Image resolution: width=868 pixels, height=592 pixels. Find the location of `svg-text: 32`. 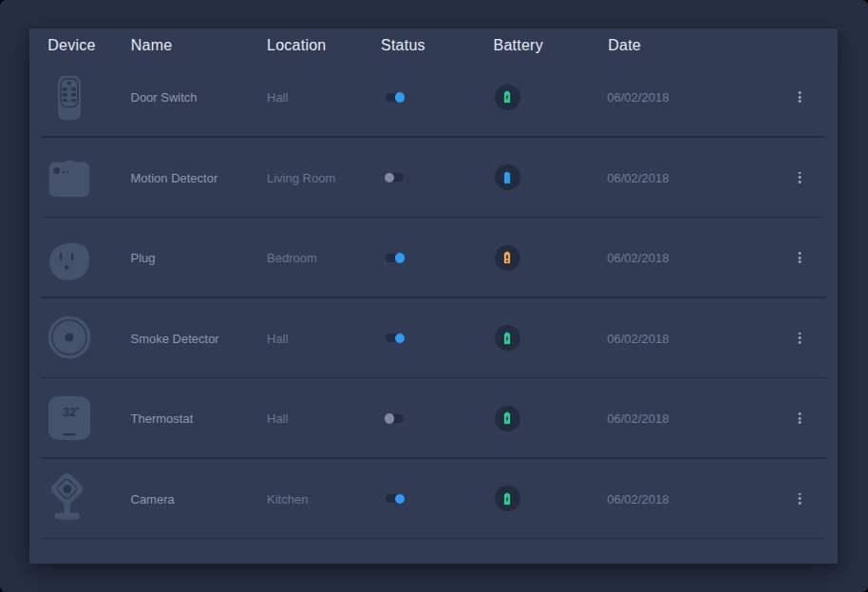

svg-text: 32 is located at coordinates (69, 412).